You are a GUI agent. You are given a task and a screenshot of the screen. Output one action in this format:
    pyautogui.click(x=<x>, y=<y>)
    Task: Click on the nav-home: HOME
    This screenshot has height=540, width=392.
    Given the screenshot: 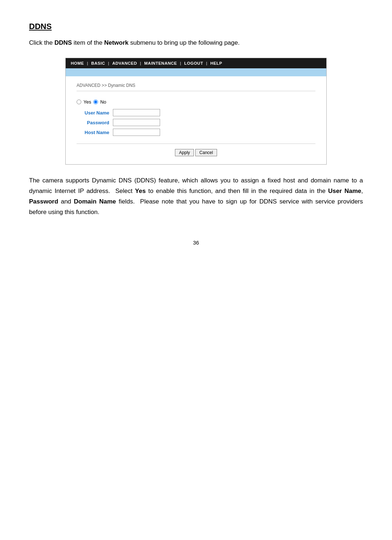 What is the action you would take?
    pyautogui.click(x=78, y=63)
    